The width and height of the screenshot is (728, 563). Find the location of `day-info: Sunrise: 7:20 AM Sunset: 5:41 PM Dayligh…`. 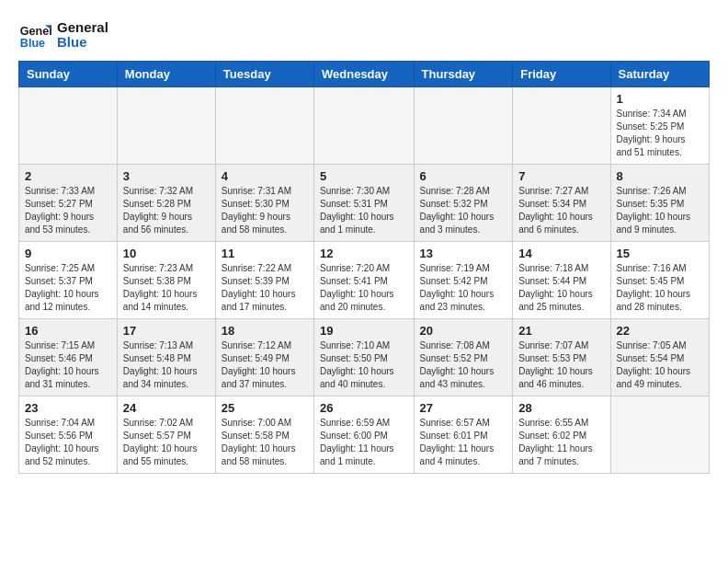

day-info: Sunrise: 7:20 AM Sunset: 5:41 PM Dayligh… is located at coordinates (364, 288).